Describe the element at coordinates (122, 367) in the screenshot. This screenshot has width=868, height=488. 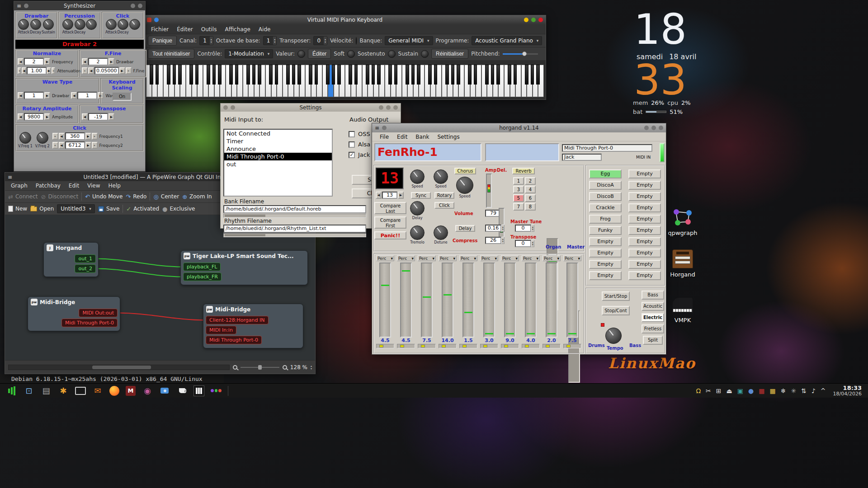
I see `scrollbar-thumb` at that location.